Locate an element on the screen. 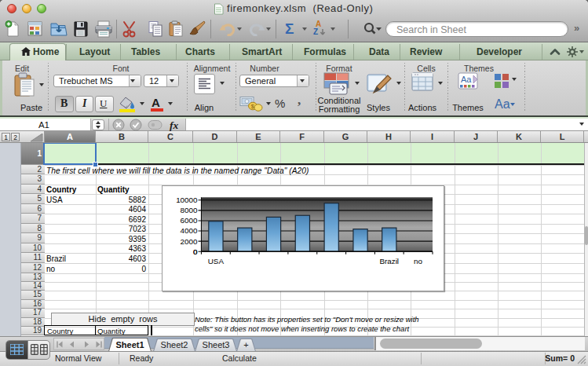  svg-text: 6000 is located at coordinates (189, 220).